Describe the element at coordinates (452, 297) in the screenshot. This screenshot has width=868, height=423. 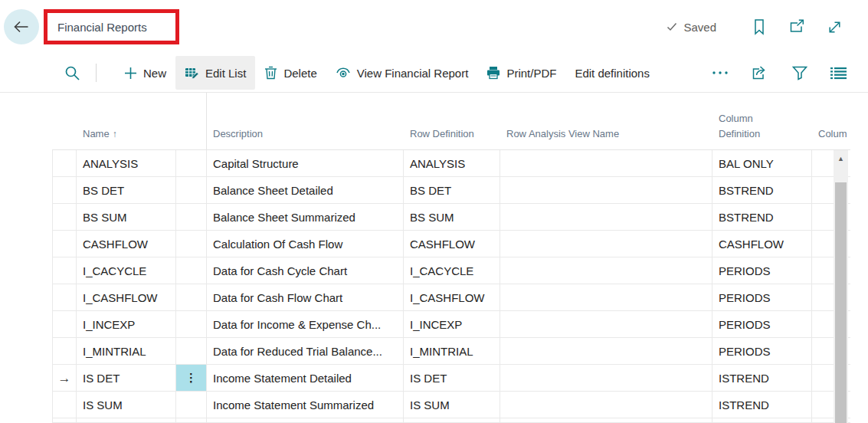
I see `row-definition-cell: I_CASHFLOW` at that location.